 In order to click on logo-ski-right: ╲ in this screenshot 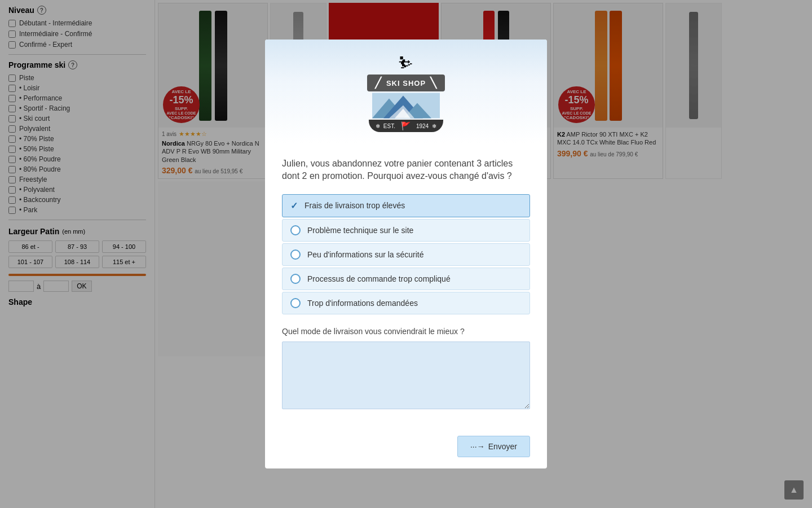, I will do `click(434, 83)`.